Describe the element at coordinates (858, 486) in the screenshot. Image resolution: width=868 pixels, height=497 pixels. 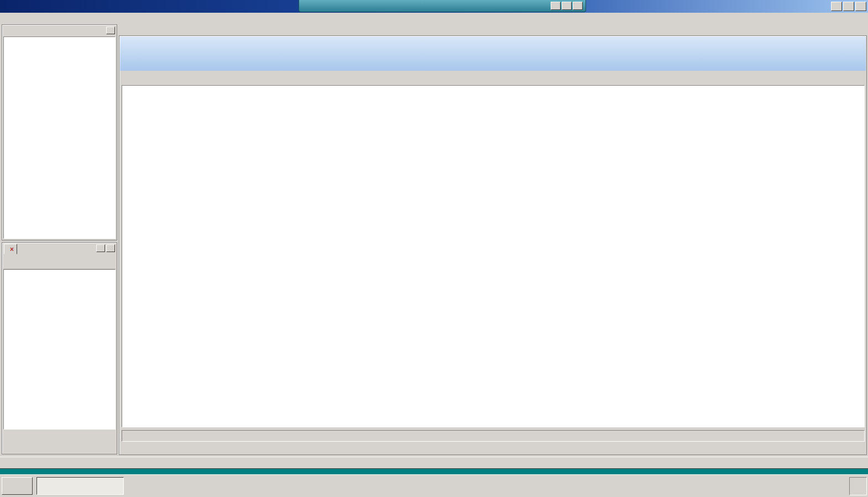
I see `system-tray` at that location.